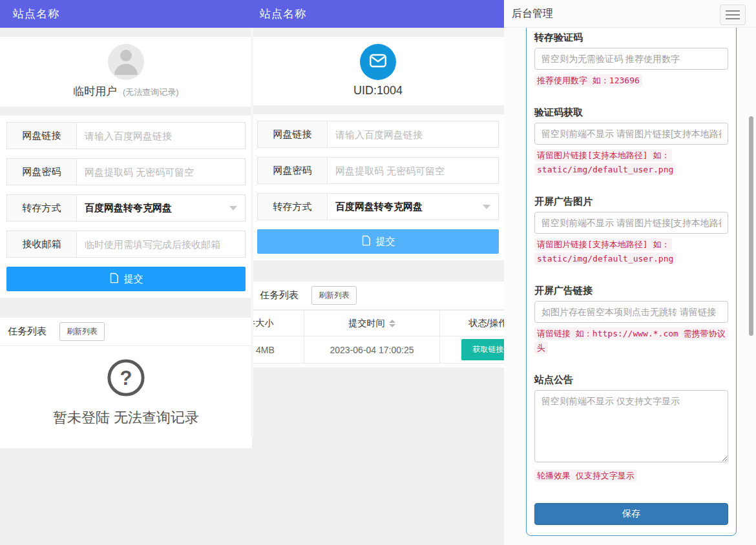  Describe the element at coordinates (126, 397) in the screenshot. I see `empty-state: ? 暂未登陆 无法查询记录` at that location.